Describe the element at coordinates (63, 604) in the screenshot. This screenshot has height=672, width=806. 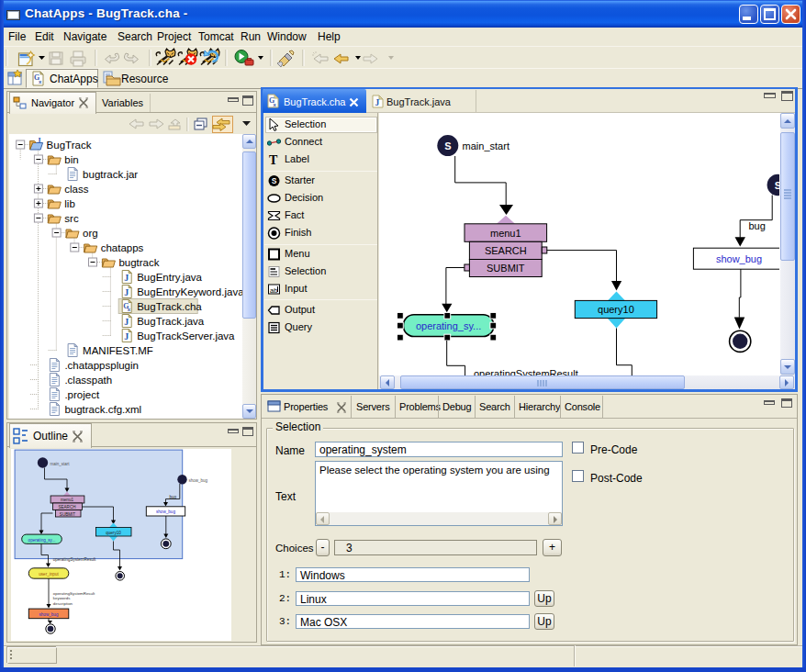
I see `svg-text: description` at that location.